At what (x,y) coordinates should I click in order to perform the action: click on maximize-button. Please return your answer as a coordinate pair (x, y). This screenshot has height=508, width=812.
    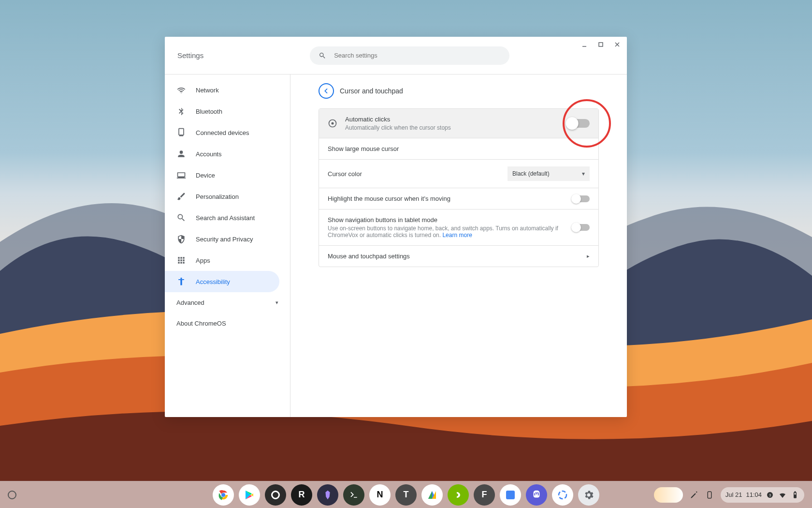
    Looking at the image, I should click on (601, 45).